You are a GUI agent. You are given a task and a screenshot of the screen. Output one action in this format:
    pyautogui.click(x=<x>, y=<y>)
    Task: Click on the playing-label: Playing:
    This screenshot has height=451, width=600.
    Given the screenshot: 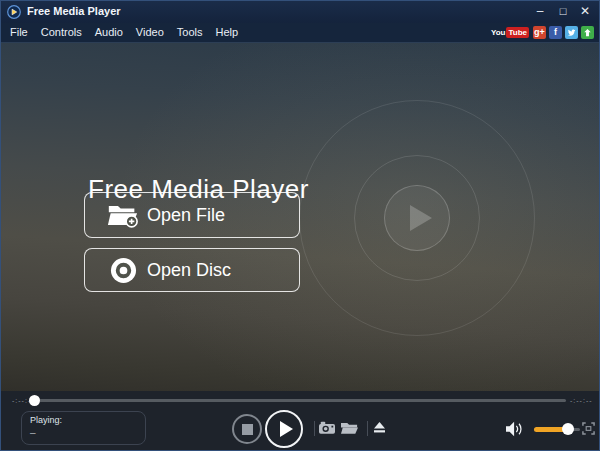 What is the action you would take?
    pyautogui.click(x=84, y=420)
    